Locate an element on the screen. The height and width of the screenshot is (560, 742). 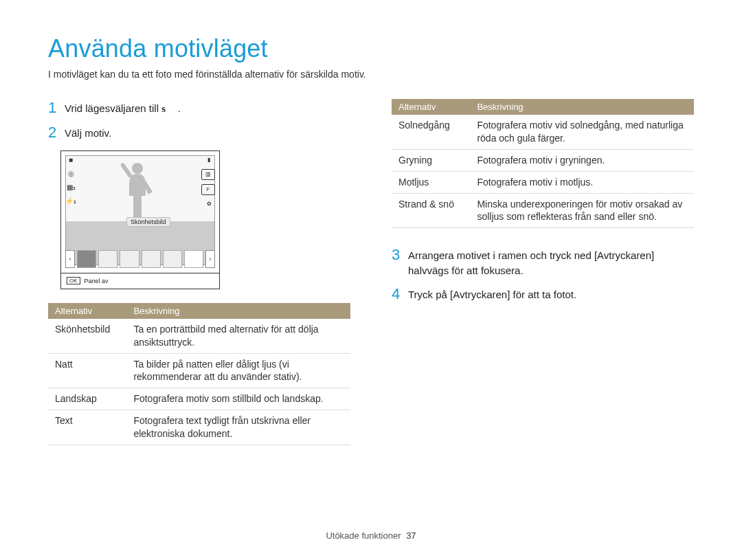
panel-off-label: Panel av is located at coordinates (96, 281).